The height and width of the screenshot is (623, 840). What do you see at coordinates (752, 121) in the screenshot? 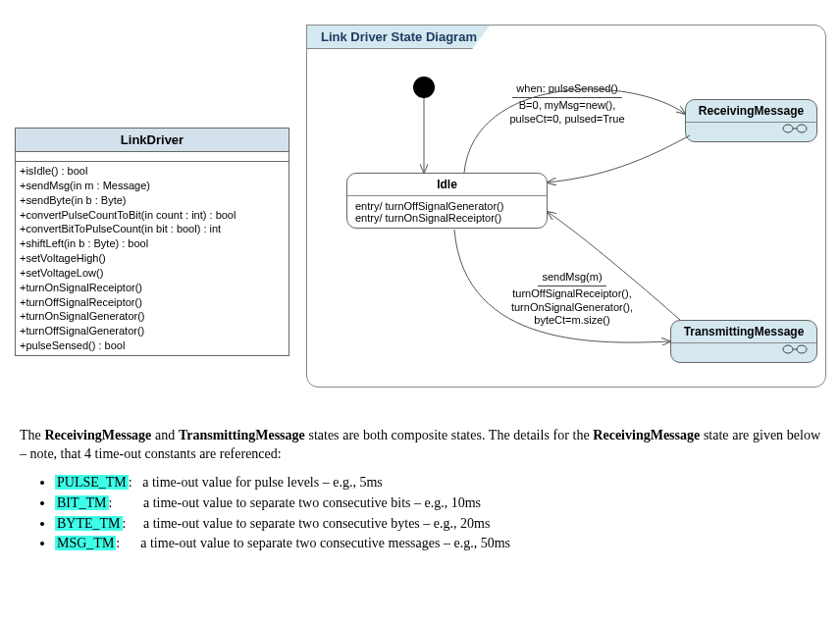
I see `state-receiving: ReceivingMessage` at bounding box center [752, 121].